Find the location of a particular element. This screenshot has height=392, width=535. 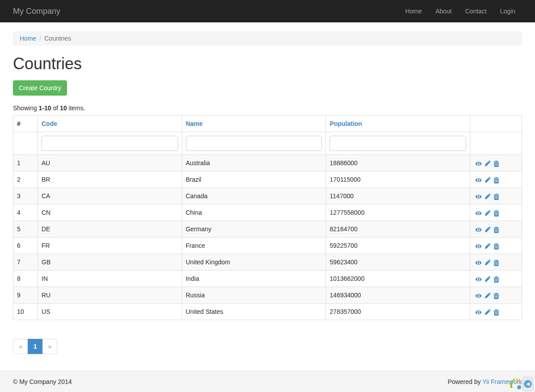

code-cell: IN is located at coordinates (110, 279).